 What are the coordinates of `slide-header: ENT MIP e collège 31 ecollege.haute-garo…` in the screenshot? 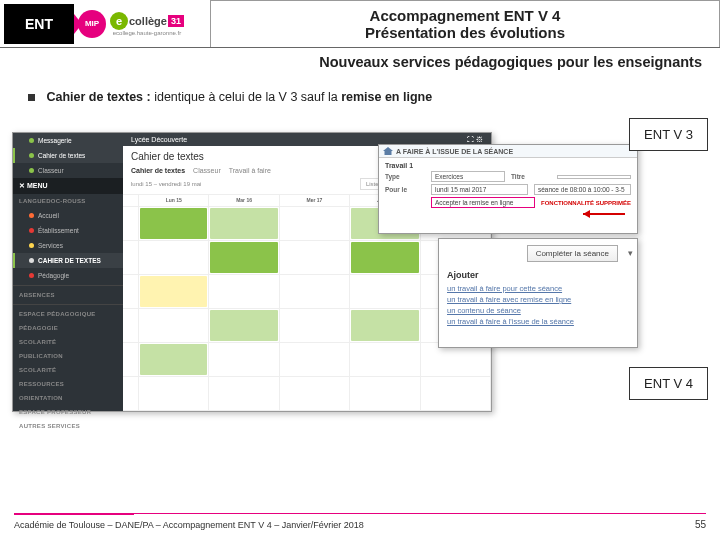 It's located at (360, 24).